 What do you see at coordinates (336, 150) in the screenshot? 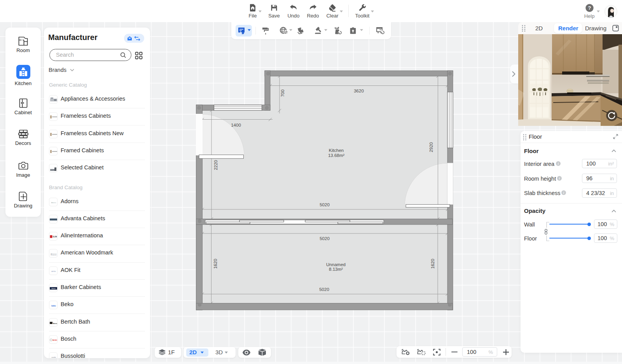
I see `svg-text: Kitchen` at bounding box center [336, 150].